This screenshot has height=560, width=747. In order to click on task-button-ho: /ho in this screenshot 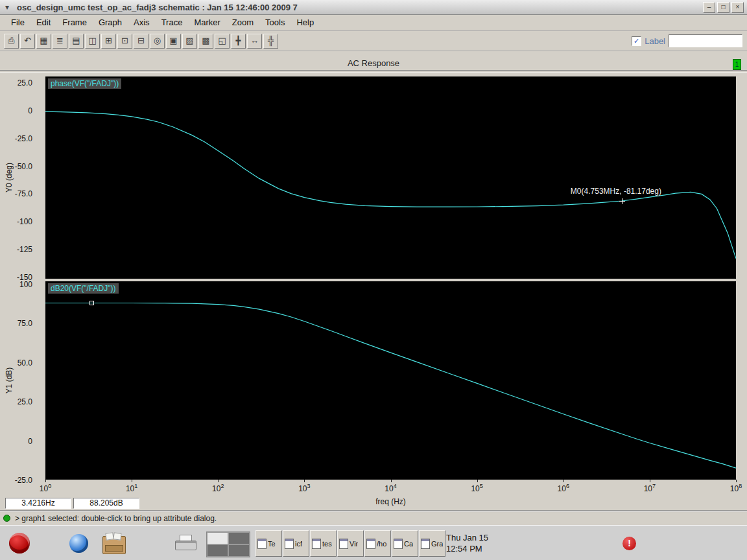, I will do `click(377, 543)`.